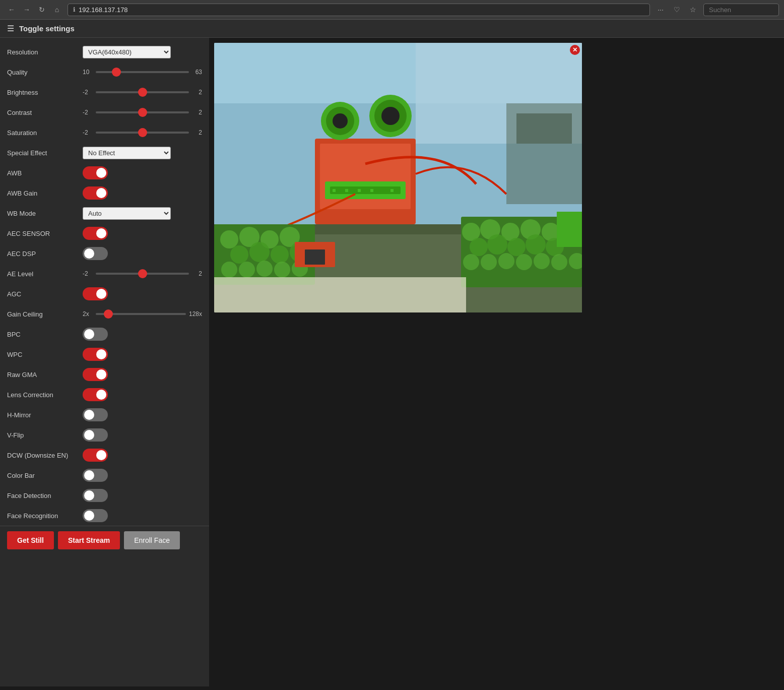 This screenshot has height=690, width=784. What do you see at coordinates (95, 254) in the screenshot?
I see `aec-dsp-toggle` at bounding box center [95, 254].